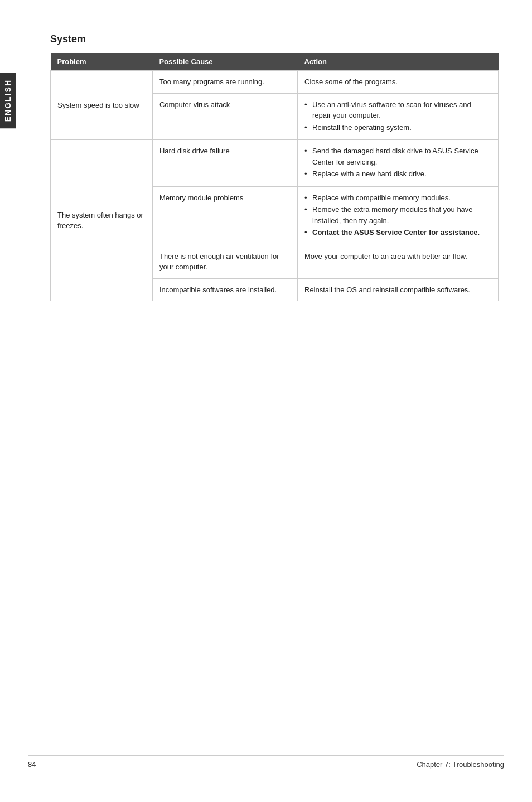 The height and width of the screenshot is (802, 532). I want to click on table-row: System speed is too slowToo many program…, so click(274, 83).